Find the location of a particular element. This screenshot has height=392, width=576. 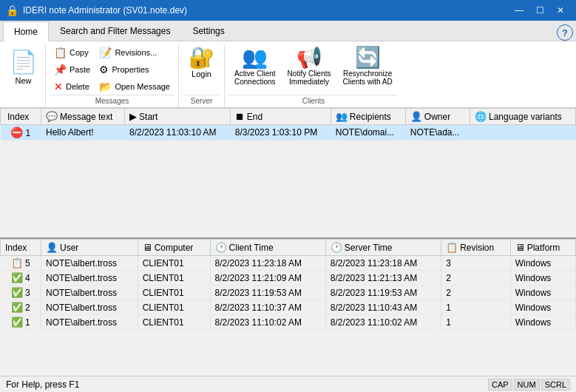

login-button: 🔐 Login is located at coordinates (201, 63).